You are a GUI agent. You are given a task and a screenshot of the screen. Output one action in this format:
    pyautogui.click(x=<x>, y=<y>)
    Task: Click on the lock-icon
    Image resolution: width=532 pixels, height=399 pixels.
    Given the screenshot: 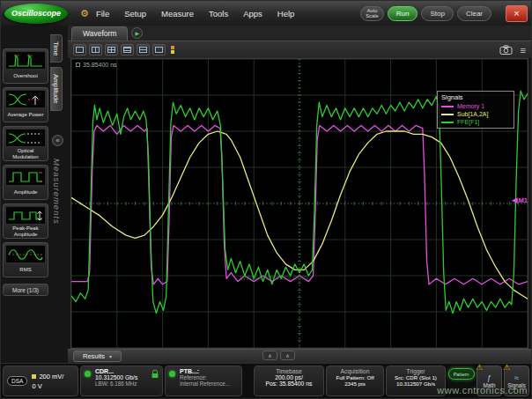 What is the action you would take?
    pyautogui.click(x=155, y=373)
    